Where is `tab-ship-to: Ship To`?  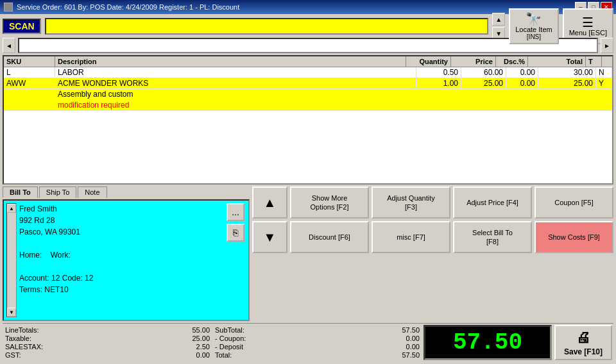 tab-ship-to: Ship To is located at coordinates (58, 192).